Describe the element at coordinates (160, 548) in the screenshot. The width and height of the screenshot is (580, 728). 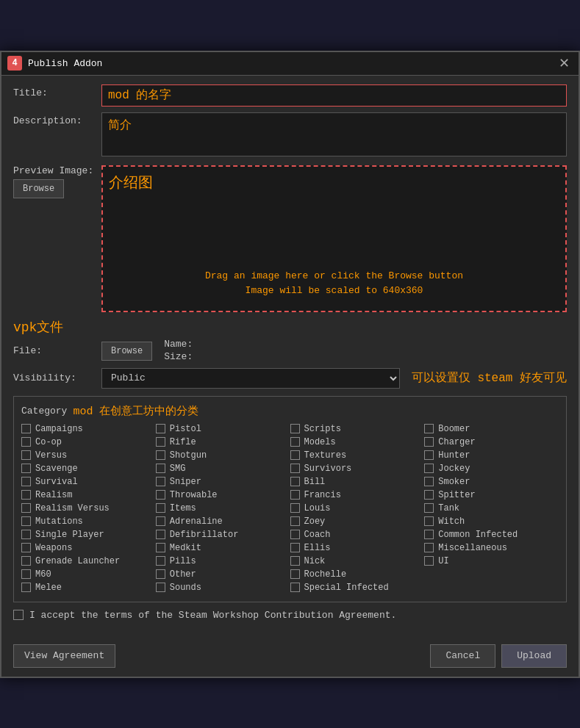
I see `medkit-checkbox` at that location.